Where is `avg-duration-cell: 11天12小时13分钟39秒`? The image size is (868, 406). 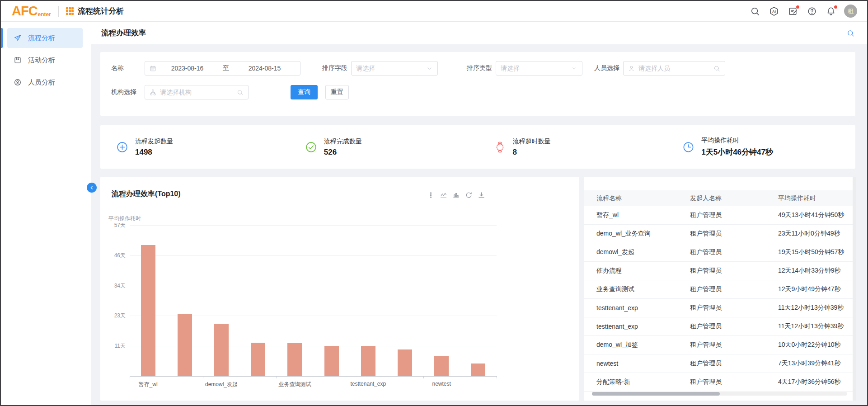 avg-duration-cell: 11天12小时13分钟39秒 is located at coordinates (817, 326).